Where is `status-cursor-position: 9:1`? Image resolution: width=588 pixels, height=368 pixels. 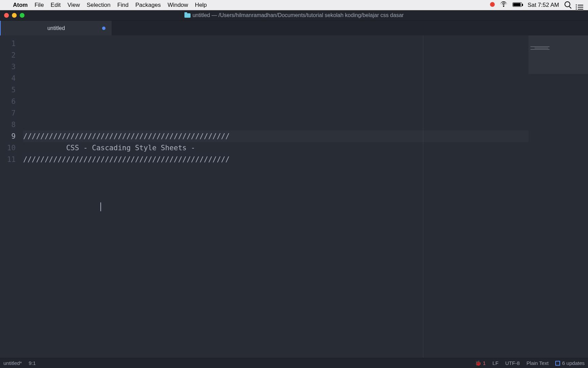 status-cursor-position: 9:1 is located at coordinates (32, 363).